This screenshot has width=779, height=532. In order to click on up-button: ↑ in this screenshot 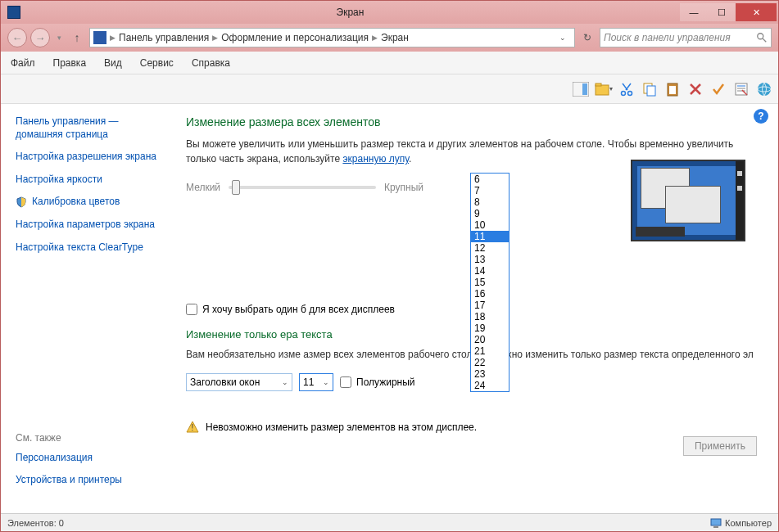, I will do `click(77, 38)`.